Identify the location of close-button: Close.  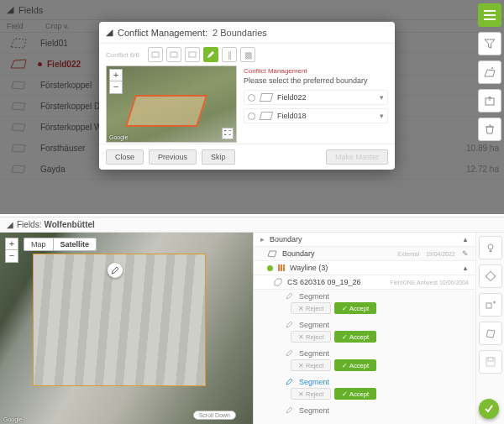
(124, 157).